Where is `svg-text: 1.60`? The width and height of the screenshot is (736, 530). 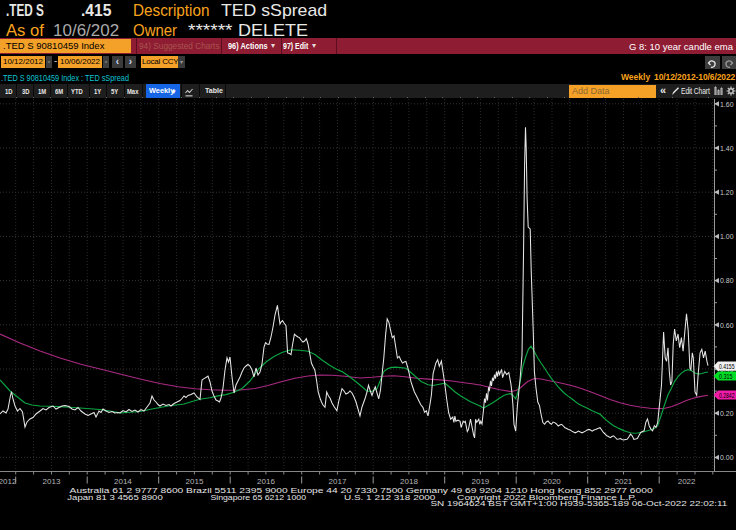 svg-text: 1.60 is located at coordinates (727, 104).